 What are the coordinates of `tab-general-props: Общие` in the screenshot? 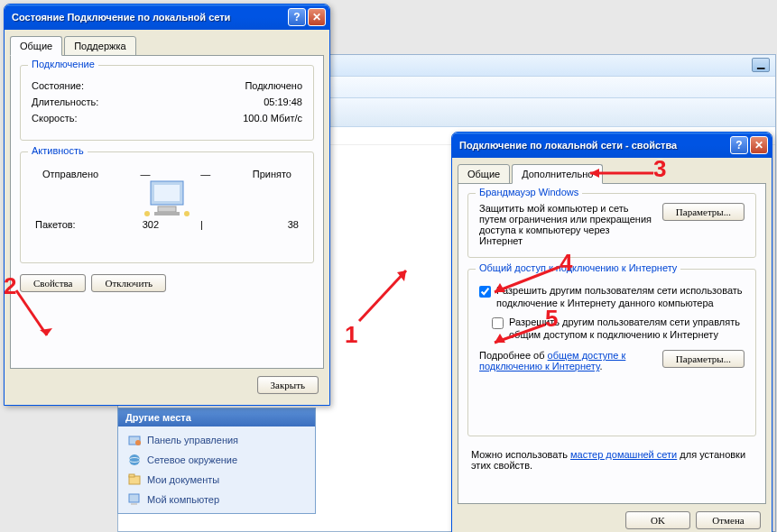 It's located at (484, 174).